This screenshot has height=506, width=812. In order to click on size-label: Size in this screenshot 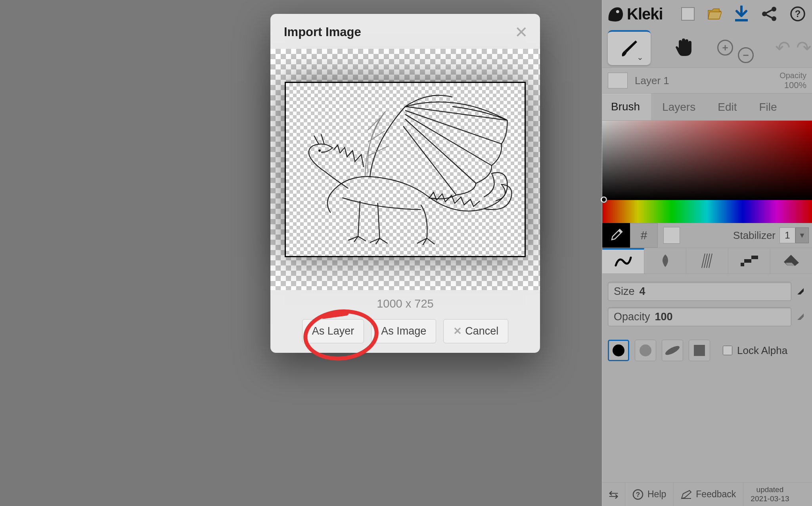, I will do `click(624, 291)`.